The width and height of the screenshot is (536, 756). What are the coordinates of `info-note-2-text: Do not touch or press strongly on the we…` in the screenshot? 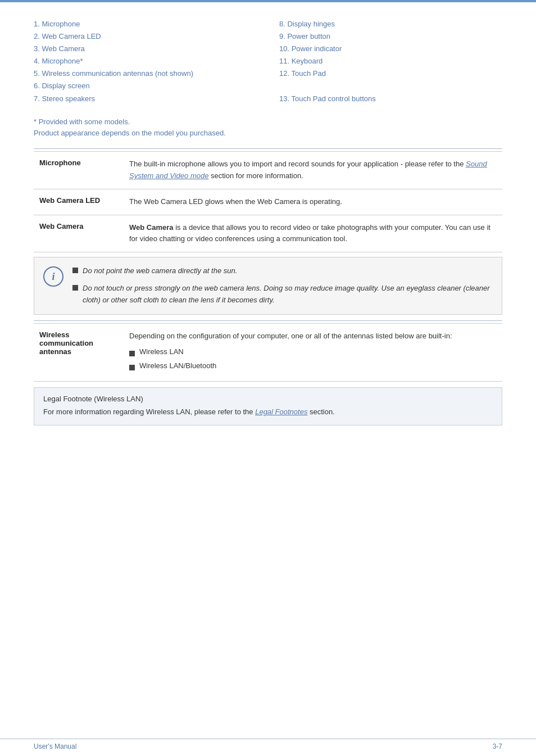 It's located at (288, 295).